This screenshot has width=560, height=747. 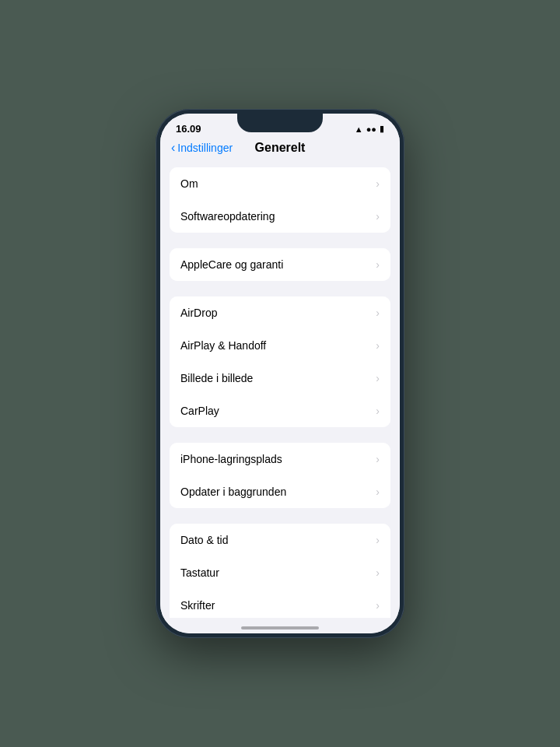 What do you see at coordinates (280, 571) in the screenshot?
I see `section-dato: Dato & tid › Tastatur › Skrifter › Sprog…` at bounding box center [280, 571].